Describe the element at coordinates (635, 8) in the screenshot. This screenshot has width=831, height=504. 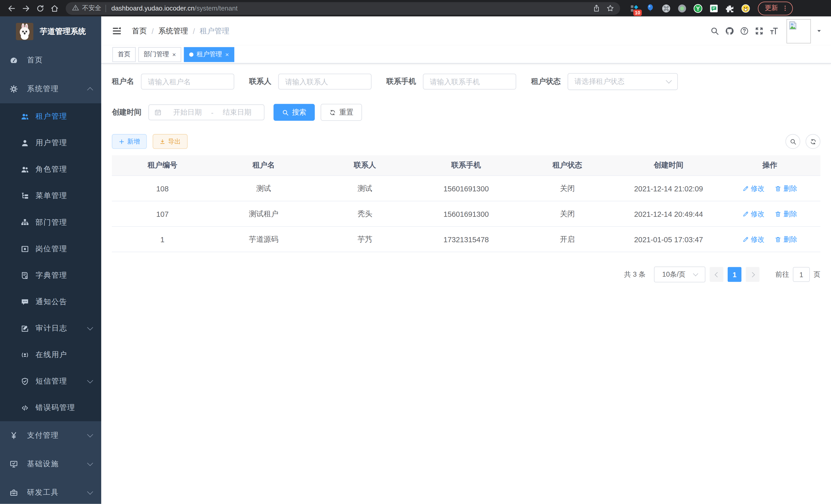
I see `ext-diamond-icon: 10` at that location.